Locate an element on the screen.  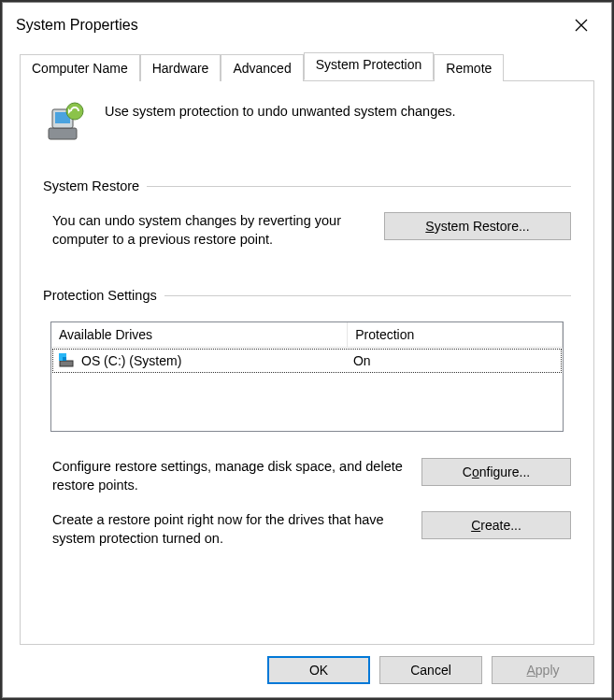
table-row: OS (C:) (System) On is located at coordinates (307, 361).